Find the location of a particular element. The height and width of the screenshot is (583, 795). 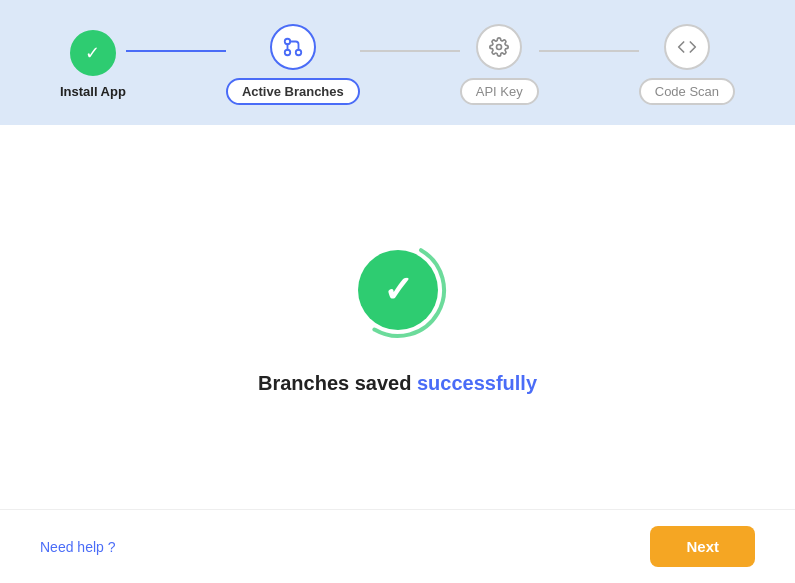

next-button: Next is located at coordinates (702, 546).